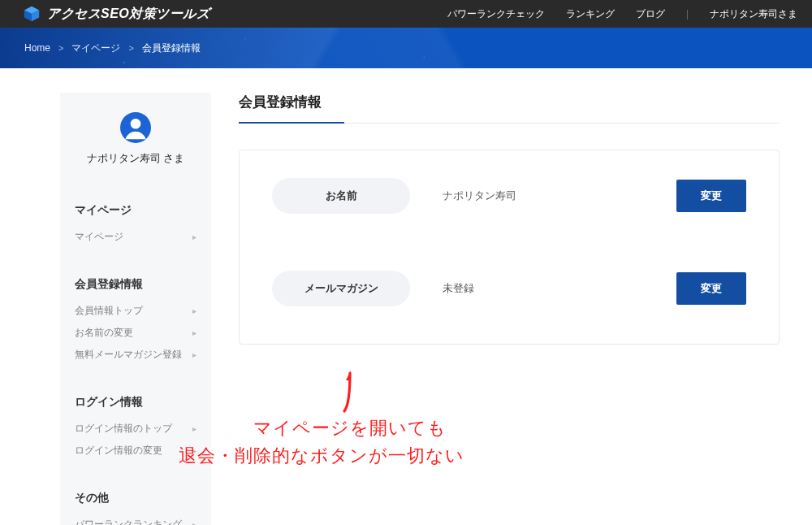 The image size is (812, 525). Describe the element at coordinates (136, 497) in the screenshot. I see `sidebar-section-other: その他 パワーランクランキング ▸` at that location.